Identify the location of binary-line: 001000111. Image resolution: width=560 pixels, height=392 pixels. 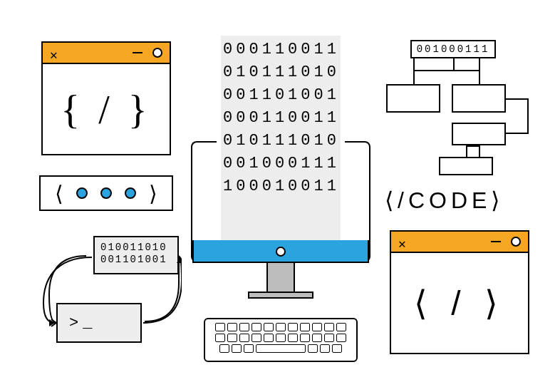
(281, 164).